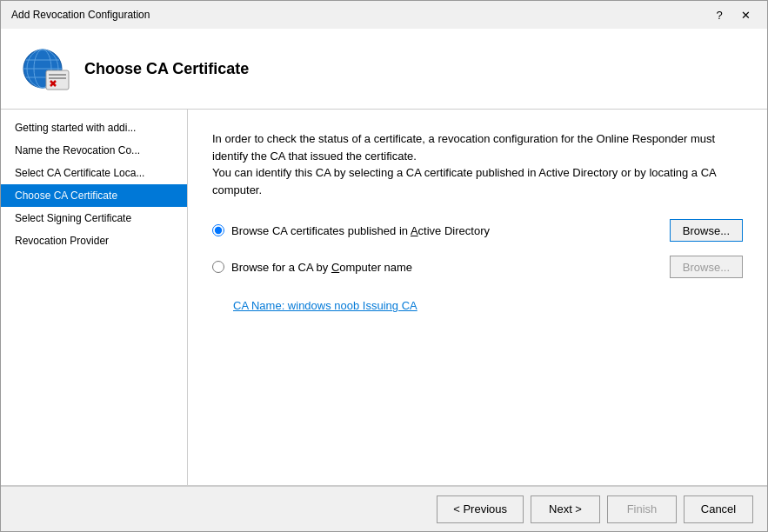 This screenshot has height=532, width=768. What do you see at coordinates (745, 15) in the screenshot?
I see `close-button: ✕` at bounding box center [745, 15].